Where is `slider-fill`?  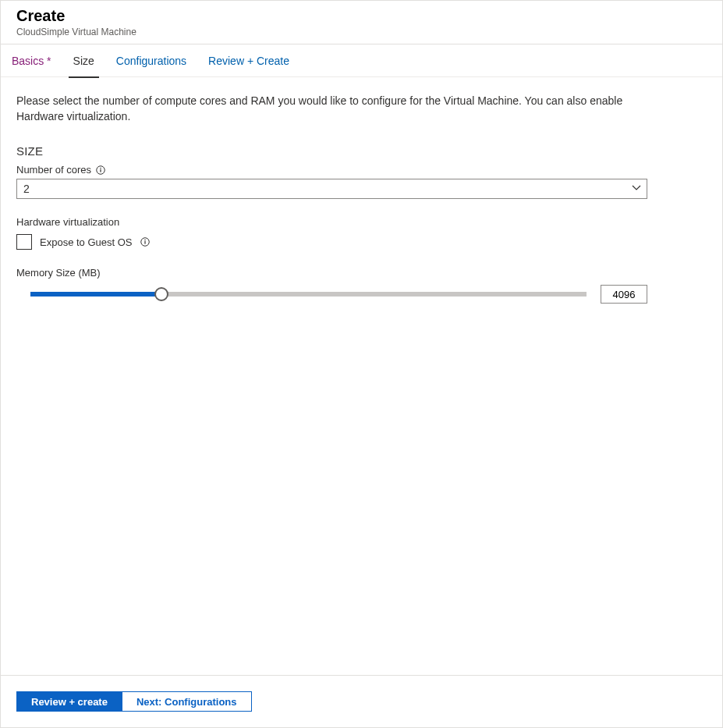 slider-fill is located at coordinates (96, 294).